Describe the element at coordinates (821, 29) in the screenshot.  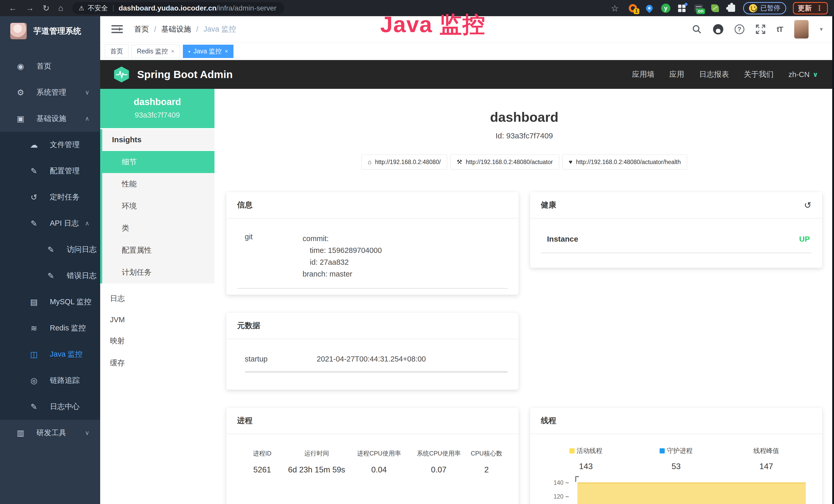
I see `avatar-caret-icon: ▾` at that location.